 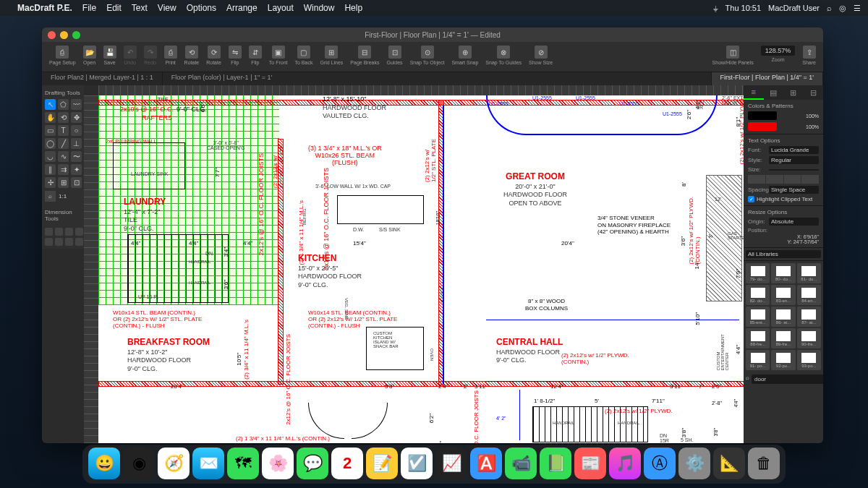 What do you see at coordinates (417, 463) in the screenshot?
I see `dock-reminders: ☑️` at bounding box center [417, 463].